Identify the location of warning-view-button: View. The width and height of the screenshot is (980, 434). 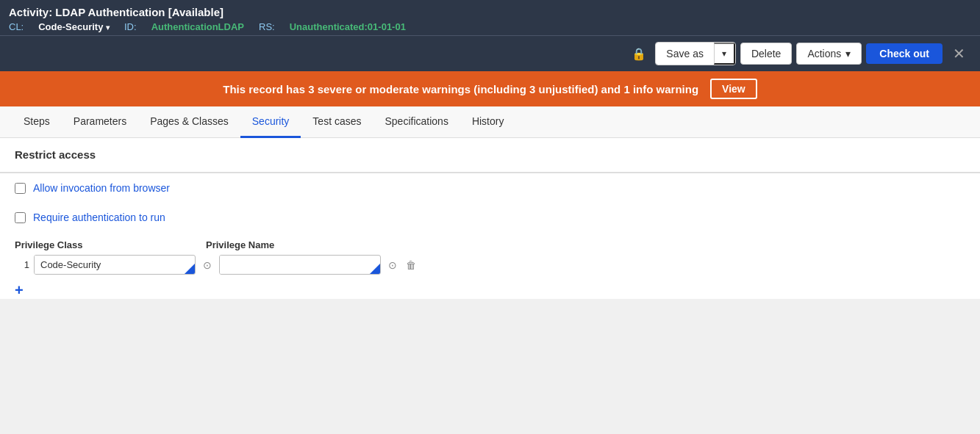
(734, 89).